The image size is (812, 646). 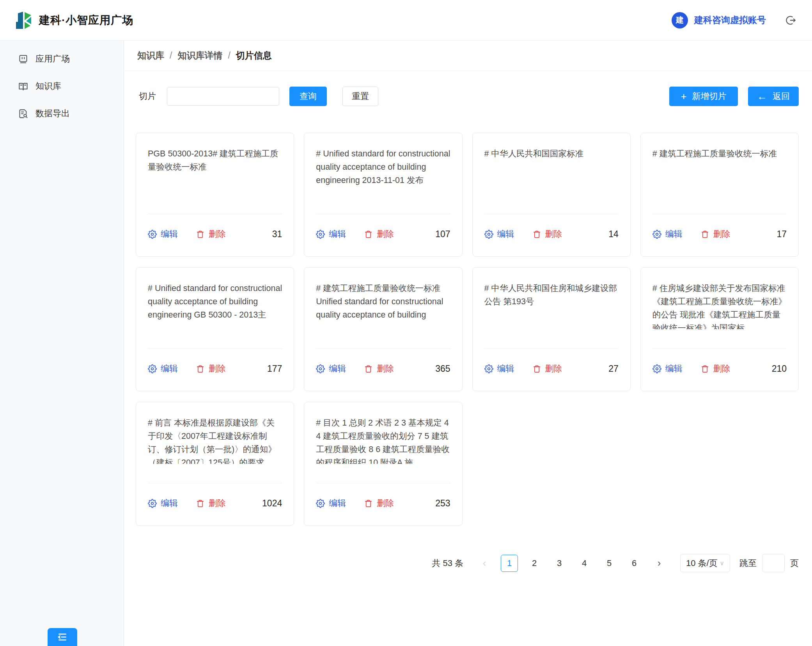 I want to click on book-icon, so click(x=23, y=87).